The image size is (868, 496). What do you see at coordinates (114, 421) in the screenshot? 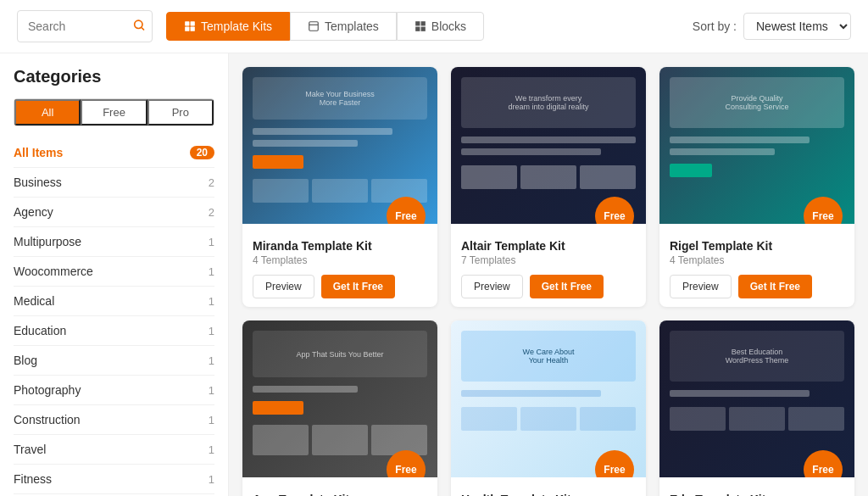
I see `category-item-construction: Construction 1` at bounding box center [114, 421].